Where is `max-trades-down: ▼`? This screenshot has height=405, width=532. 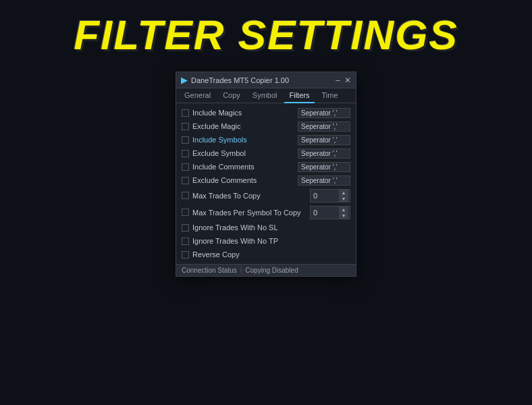
max-trades-down: ▼ is located at coordinates (344, 198).